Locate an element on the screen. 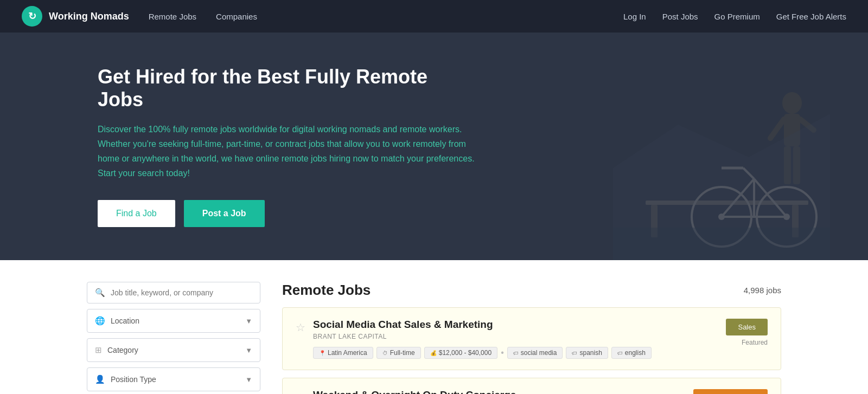 This screenshot has height=394, width=868. job-card-2: ☆ Weekend & Overnight On Duty Concierge … is located at coordinates (532, 386).